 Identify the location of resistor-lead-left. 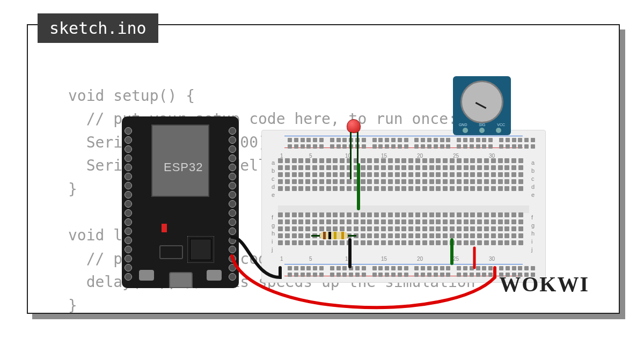
(316, 236).